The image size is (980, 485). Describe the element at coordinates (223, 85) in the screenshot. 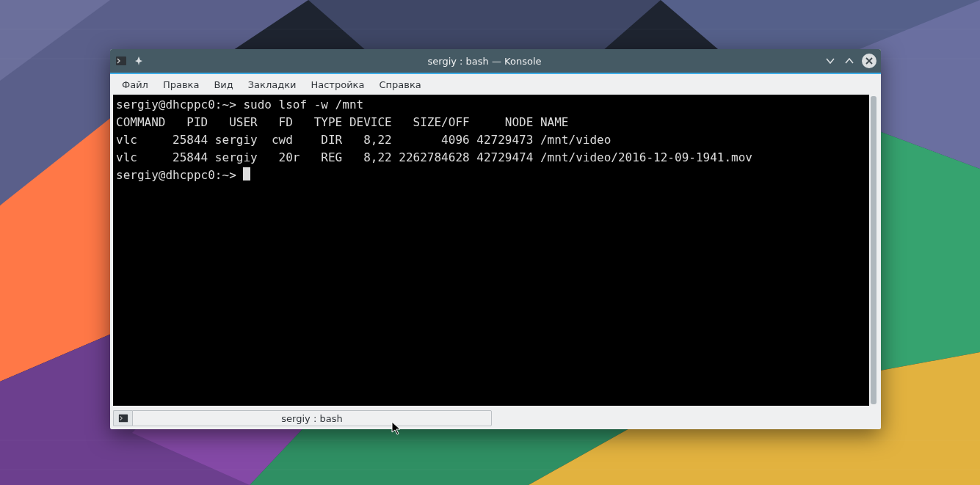

I see `menu-view: Вид` at that location.